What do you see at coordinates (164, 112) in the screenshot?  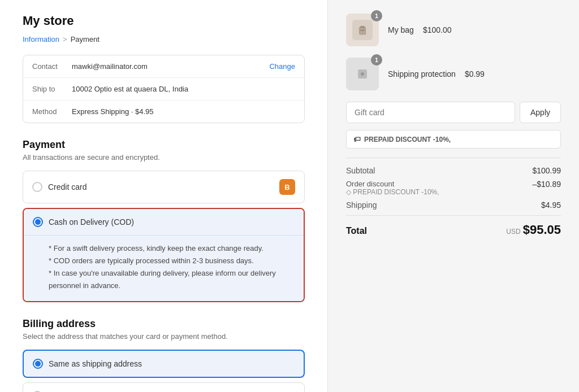 I see `method-row: Method Express Shipping · $4.95` at bounding box center [164, 112].